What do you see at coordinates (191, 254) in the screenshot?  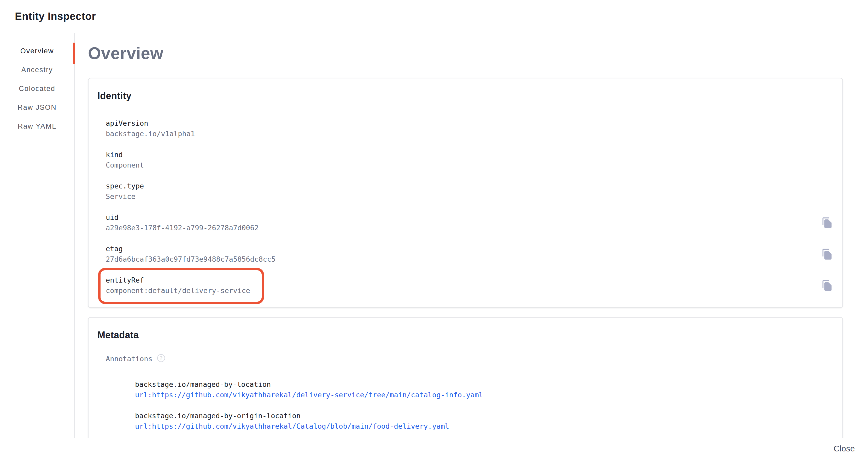 I see `identity-field: etag 27d6a6bcaf363a0c97fd73e9488c7a5856d…` at bounding box center [191, 254].